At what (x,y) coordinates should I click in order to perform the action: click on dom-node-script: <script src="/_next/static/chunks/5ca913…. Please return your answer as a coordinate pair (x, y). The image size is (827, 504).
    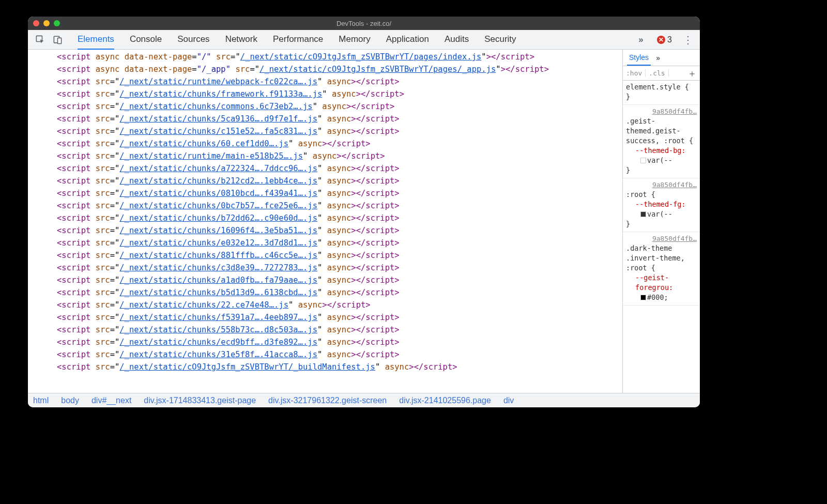
    Looking at the image, I should click on (340, 119).